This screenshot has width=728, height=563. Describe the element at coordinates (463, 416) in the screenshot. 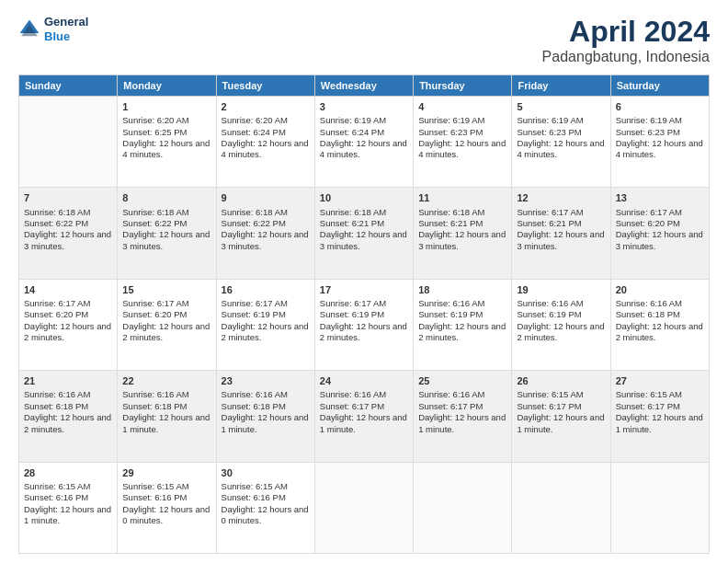

I see `table-row: 25Sunrise: 6:16 AMSunset: 6:17 PMDayligh…` at that location.